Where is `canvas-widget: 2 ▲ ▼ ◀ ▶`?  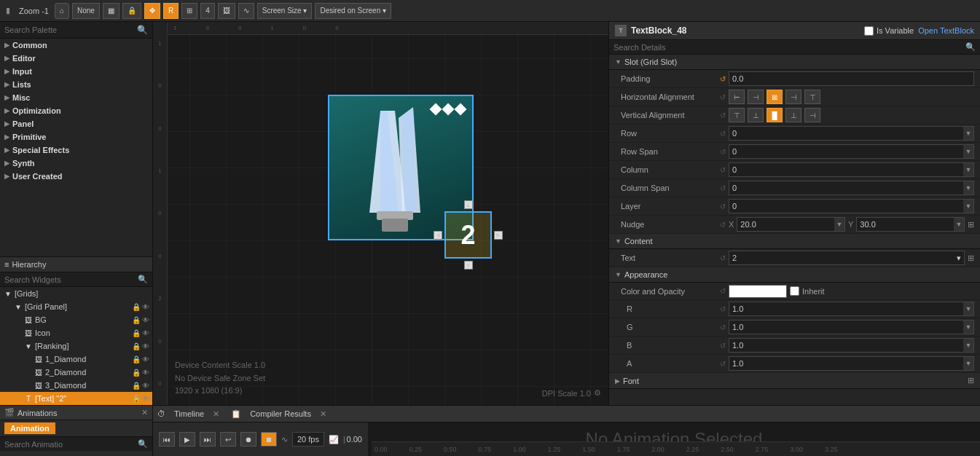 canvas-widget: 2 ▲ ▼ ◀ ▶ is located at coordinates (401, 168).